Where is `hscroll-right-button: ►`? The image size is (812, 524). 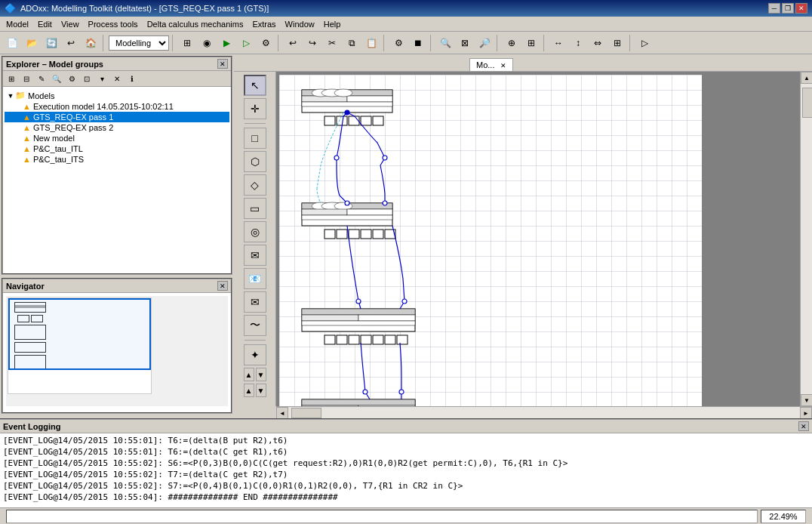
hscroll-right-button: ► is located at coordinates (806, 412).